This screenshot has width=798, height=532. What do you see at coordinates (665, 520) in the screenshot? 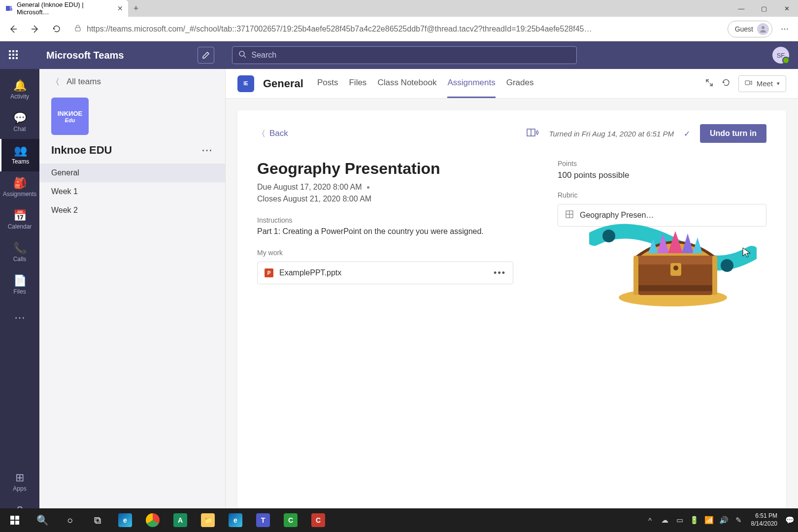
I see `tray-onedrive-icon: ☁` at bounding box center [665, 520].